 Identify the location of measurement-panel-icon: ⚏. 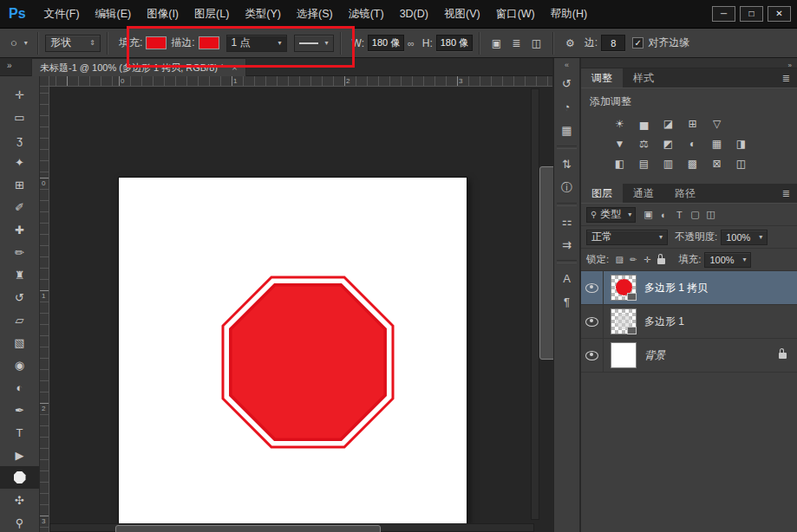
(567, 222).